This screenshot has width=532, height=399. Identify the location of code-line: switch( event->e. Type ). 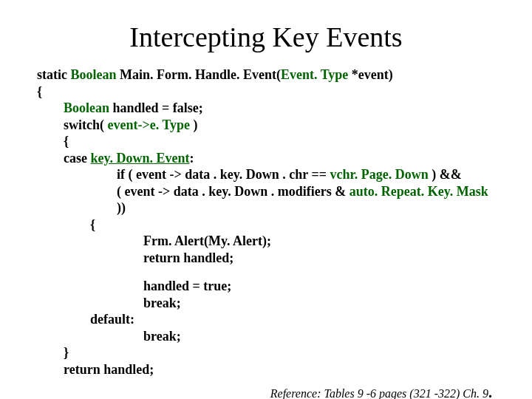
(266, 126).